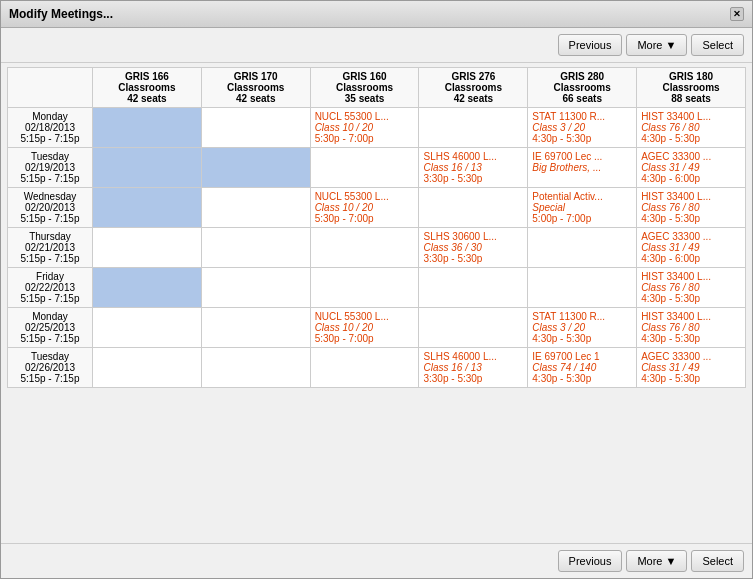  Describe the element at coordinates (377, 288) in the screenshot. I see `table-row: Friday 02/22/2013 5:15p - 7:15pHIST 3340…` at that location.